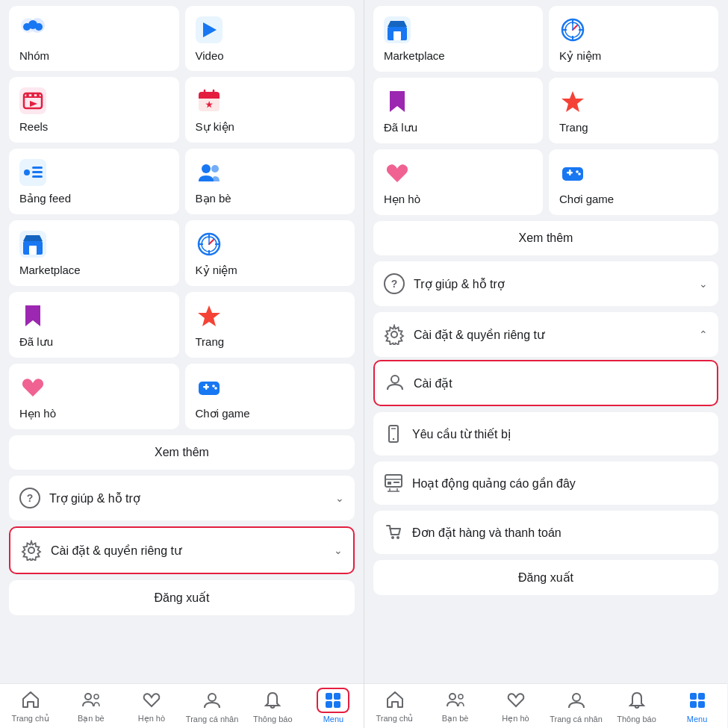  What do you see at coordinates (546, 335) in the screenshot?
I see `right-caidat-section-row: Cài đặt & quyền riêng tư ⌃` at bounding box center [546, 335].